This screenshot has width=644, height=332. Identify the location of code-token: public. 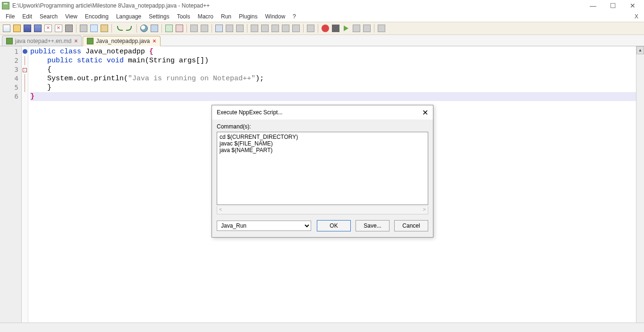
(43, 52).